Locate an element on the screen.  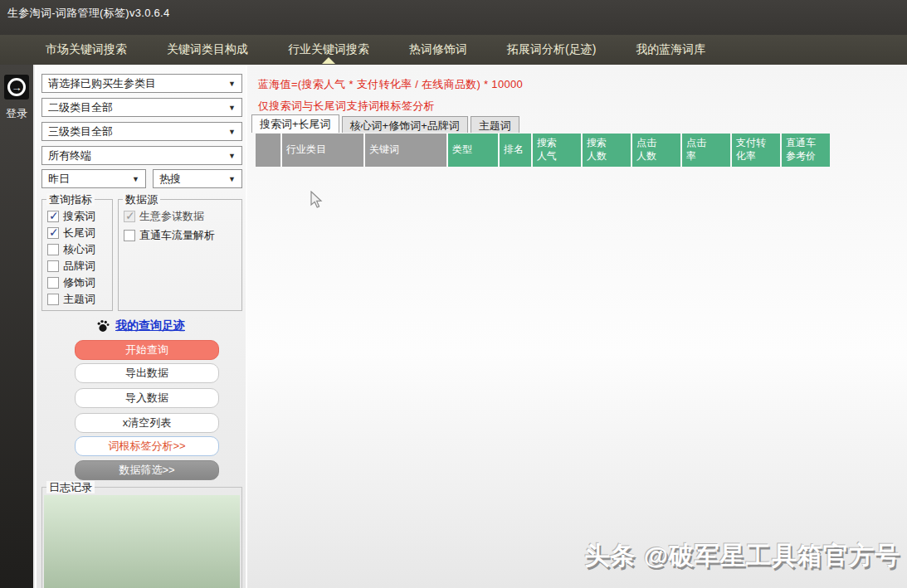
checkbox-row-brand-word: 品牌词 is located at coordinates (71, 266).